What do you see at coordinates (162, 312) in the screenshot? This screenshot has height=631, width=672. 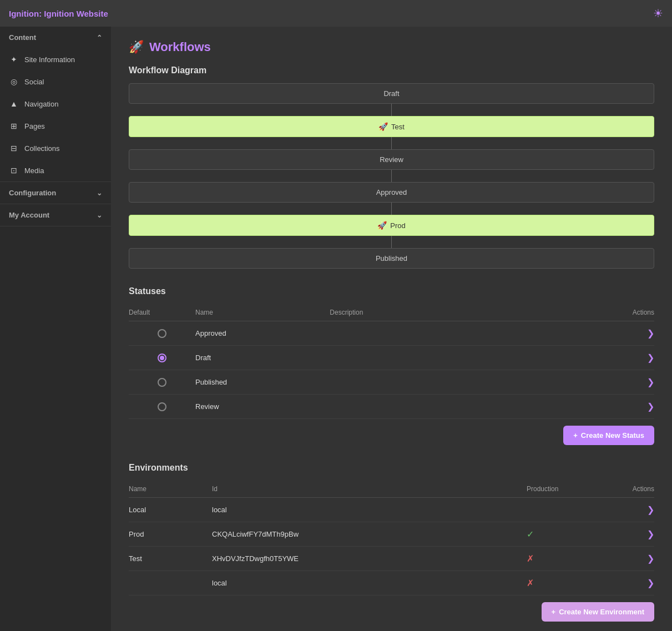 I see `statuses-col-default: Default` at bounding box center [162, 312].